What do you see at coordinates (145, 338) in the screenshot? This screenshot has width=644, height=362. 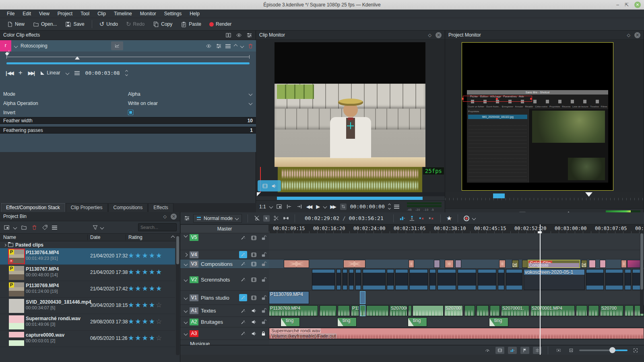 I see `rating-stars: ★★★★☆` at bounding box center [145, 338].